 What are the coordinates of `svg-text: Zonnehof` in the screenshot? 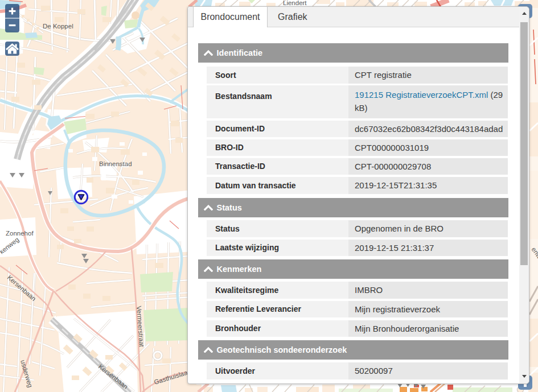 It's located at (19, 233).